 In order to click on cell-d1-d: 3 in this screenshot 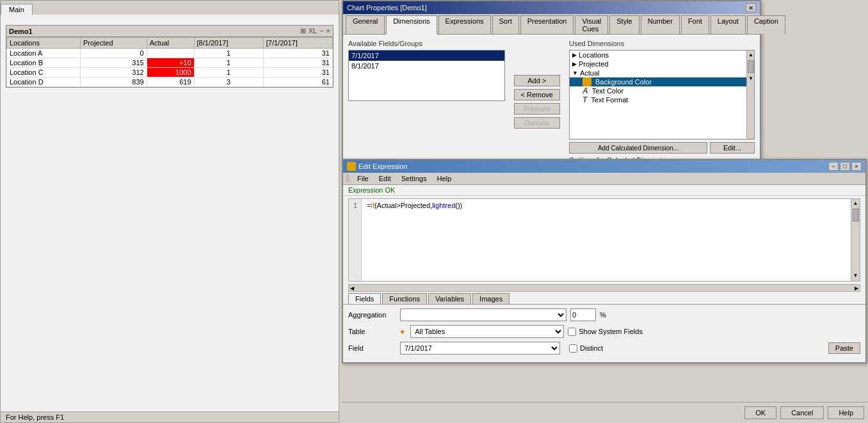, I will do `click(229, 82)`.